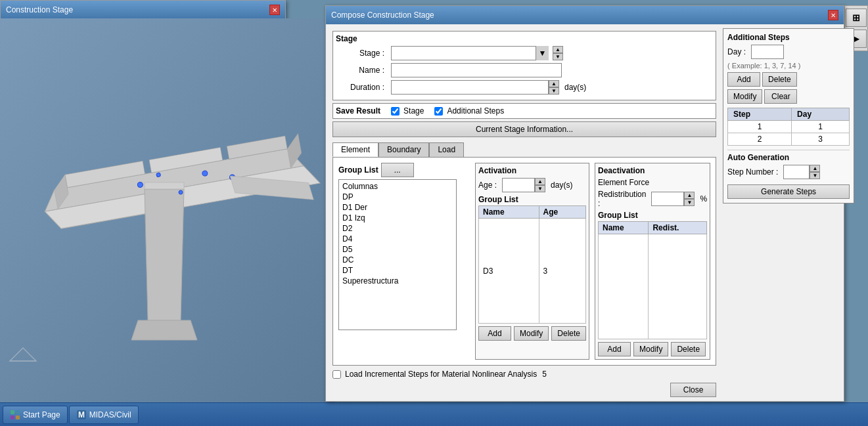  What do you see at coordinates (524, 111) in the screenshot?
I see `save-result-row: Save Result Stage Additional Steps` at bounding box center [524, 111].